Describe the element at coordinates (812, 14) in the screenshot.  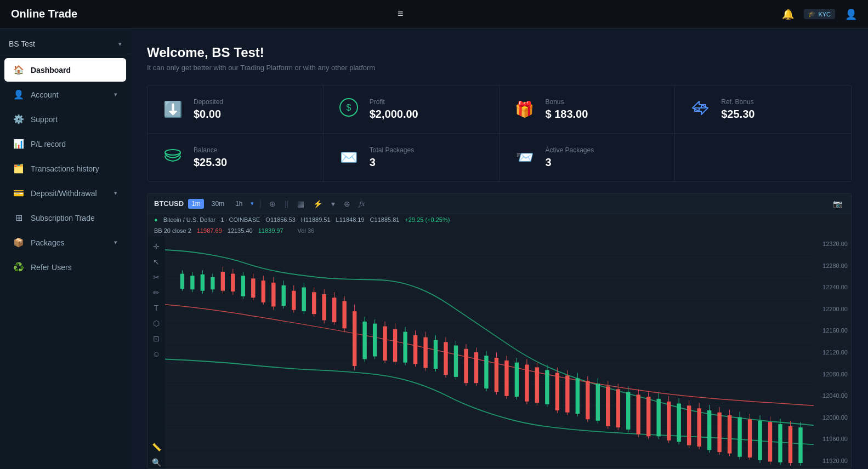
I see `kyc-stack-icon: 🎓` at that location.